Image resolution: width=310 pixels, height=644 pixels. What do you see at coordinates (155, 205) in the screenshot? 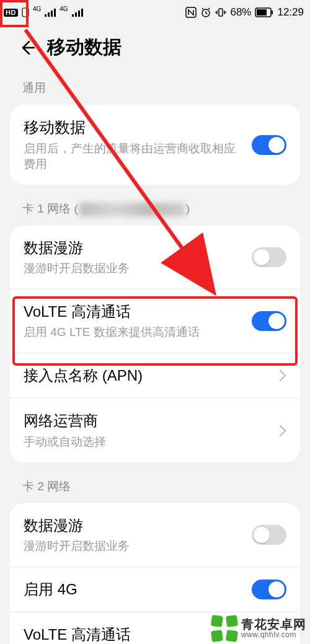
I see `section-label-sim1: 卡 1 网络 ()` at bounding box center [155, 205].